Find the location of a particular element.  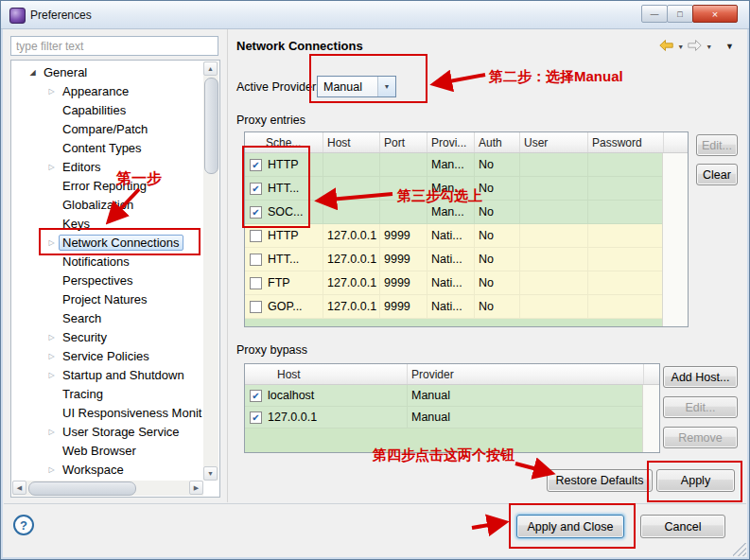

chevron-down-icon: ▼ is located at coordinates (386, 87).